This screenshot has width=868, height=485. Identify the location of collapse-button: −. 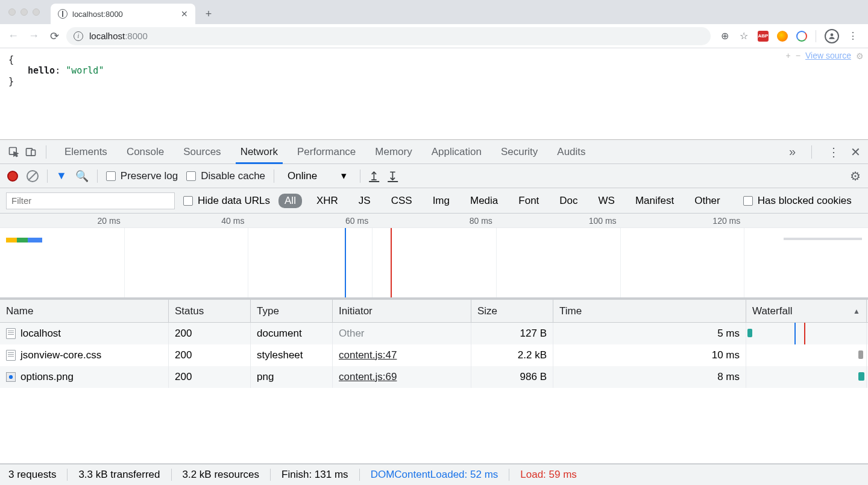
(798, 55).